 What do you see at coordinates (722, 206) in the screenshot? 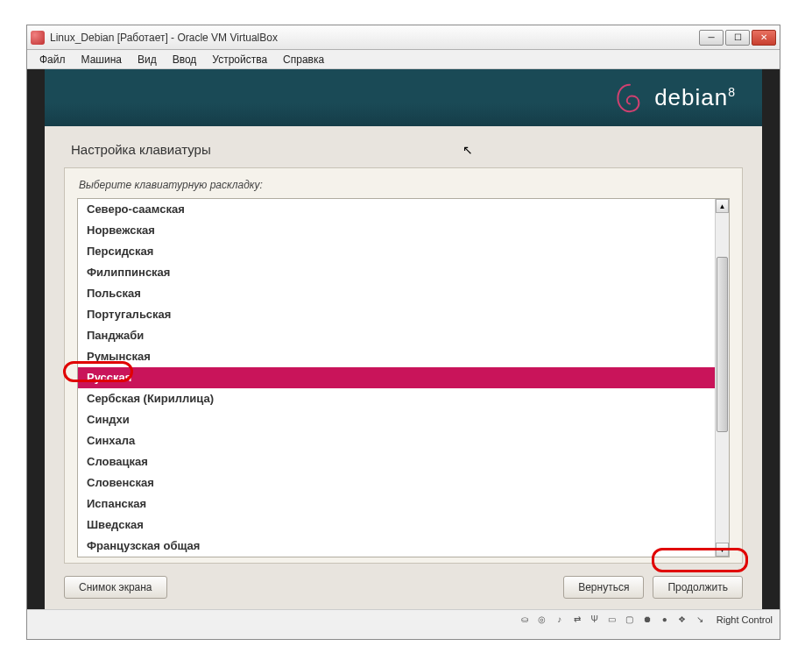
I see `scroll-up-button: ▲` at bounding box center [722, 206].